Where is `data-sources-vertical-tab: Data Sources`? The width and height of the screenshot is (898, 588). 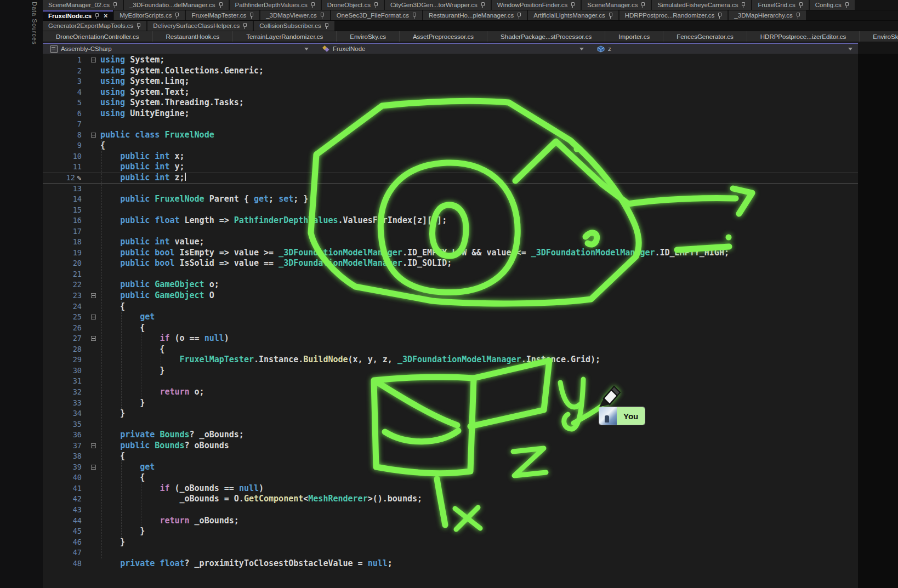 data-sources-vertical-tab: Data Sources is located at coordinates (35, 23).